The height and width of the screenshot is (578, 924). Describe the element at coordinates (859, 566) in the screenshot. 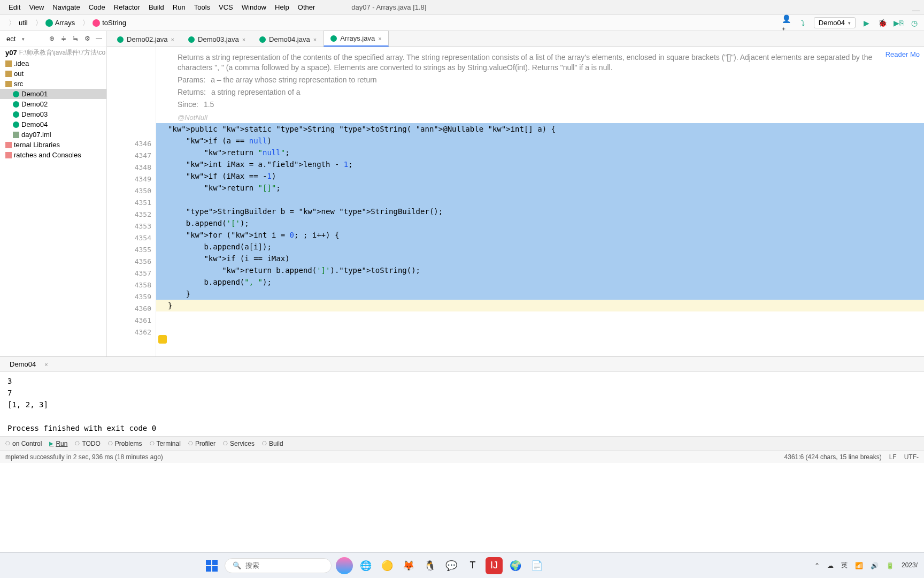

I see `wifi-icon: 📶` at that location.